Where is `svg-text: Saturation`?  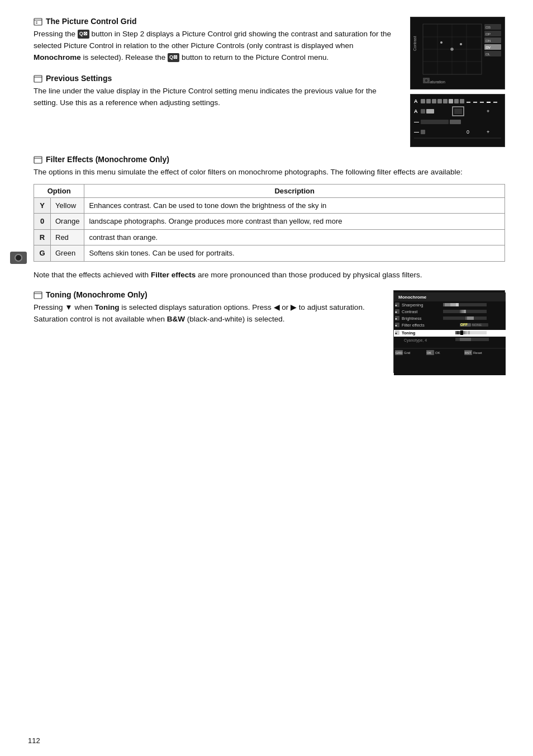 svg-text: Saturation is located at coordinates (436, 82).